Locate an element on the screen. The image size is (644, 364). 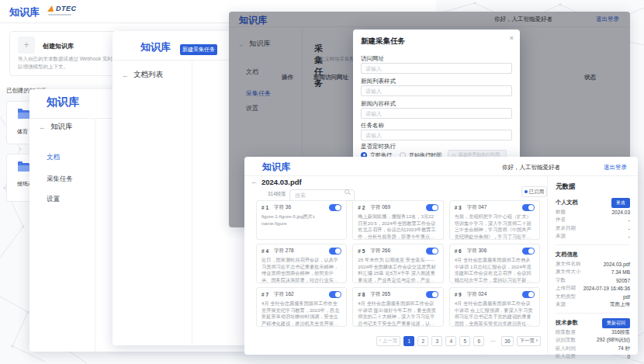
content-style-input is located at coordinates (436, 113).